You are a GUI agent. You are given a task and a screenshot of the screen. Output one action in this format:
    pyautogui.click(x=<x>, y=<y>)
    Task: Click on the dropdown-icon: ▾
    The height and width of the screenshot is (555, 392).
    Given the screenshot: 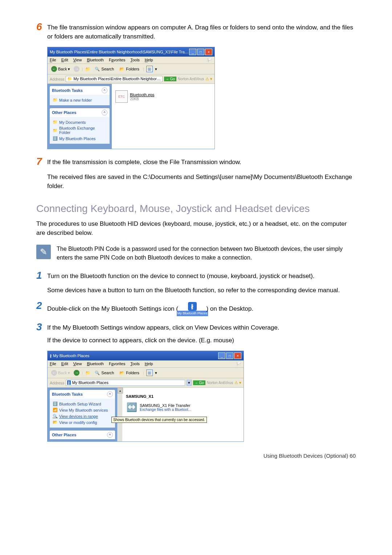 What is the action you would take?
    pyautogui.click(x=189, y=383)
    